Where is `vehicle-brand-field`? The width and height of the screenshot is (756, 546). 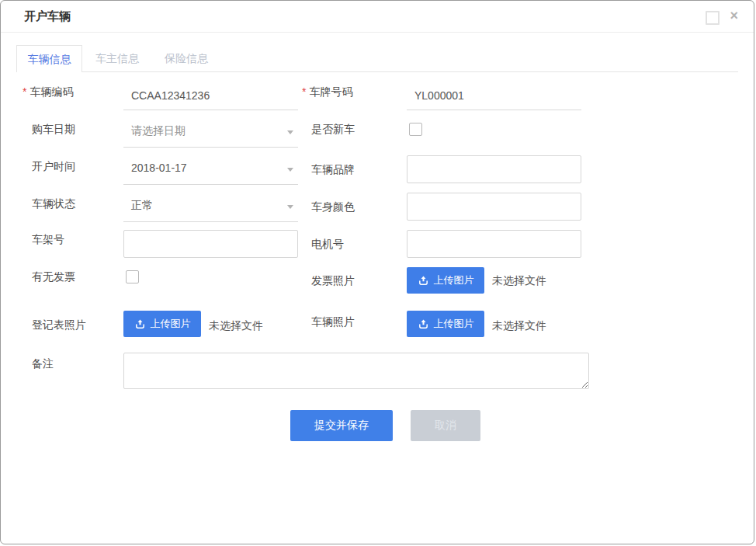 vehicle-brand-field is located at coordinates (494, 169).